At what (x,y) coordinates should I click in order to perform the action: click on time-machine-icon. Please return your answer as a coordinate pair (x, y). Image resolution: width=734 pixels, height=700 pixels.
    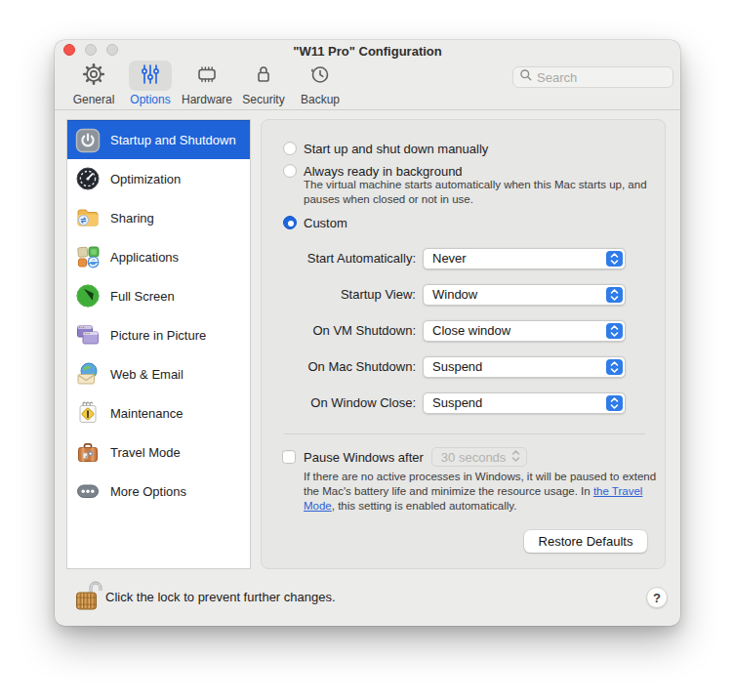
    Looking at the image, I should click on (320, 76).